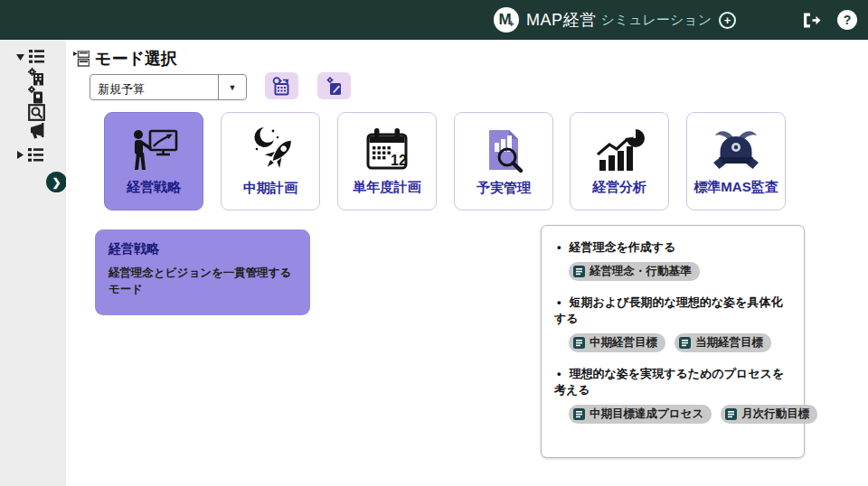 The width and height of the screenshot is (868, 486). What do you see at coordinates (812, 20) in the screenshot?
I see `logout-icon` at bounding box center [812, 20].